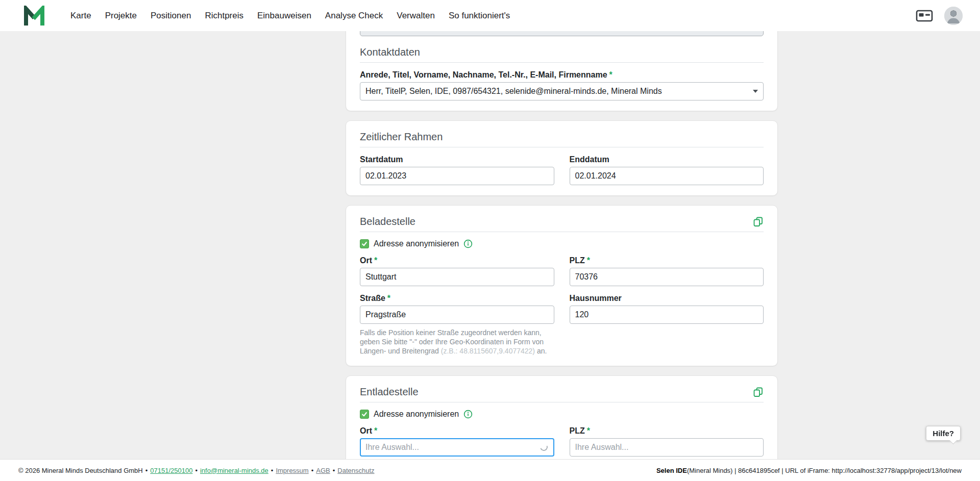 This screenshot has width=980, height=481. I want to click on belade-ort-input, so click(457, 277).